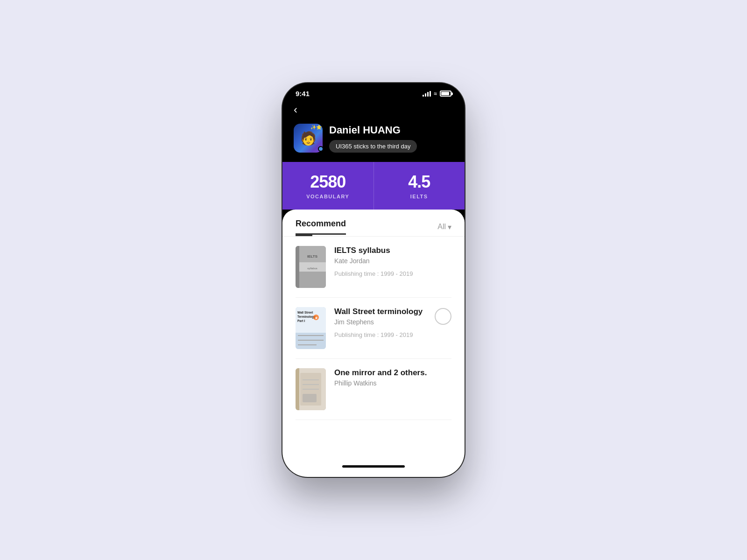  What do you see at coordinates (374, 467) in the screenshot?
I see `home-indicator` at bounding box center [374, 467].